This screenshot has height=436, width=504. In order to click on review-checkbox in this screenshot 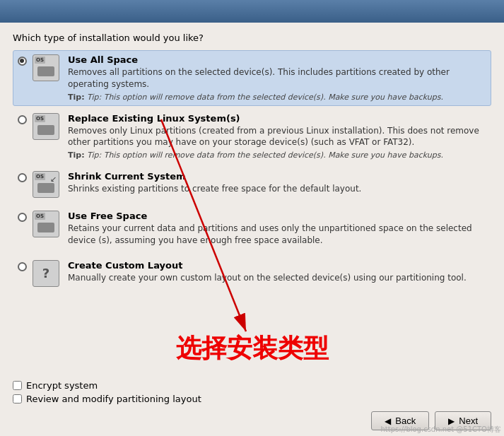, I will do `click(17, 399)`.